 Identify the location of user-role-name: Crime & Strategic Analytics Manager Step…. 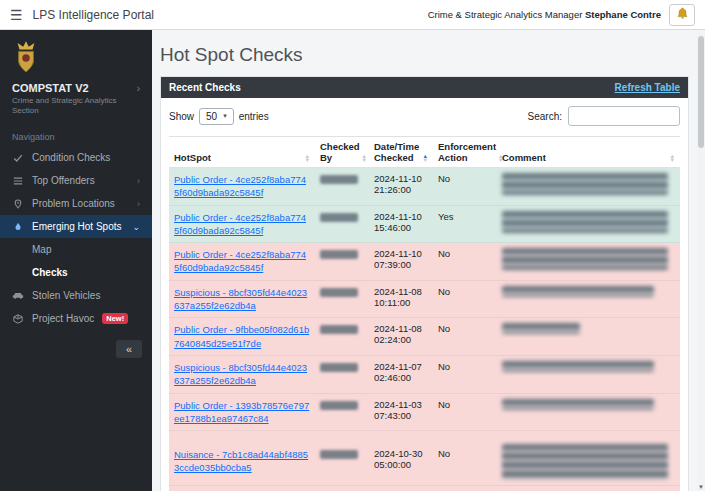
(544, 14).